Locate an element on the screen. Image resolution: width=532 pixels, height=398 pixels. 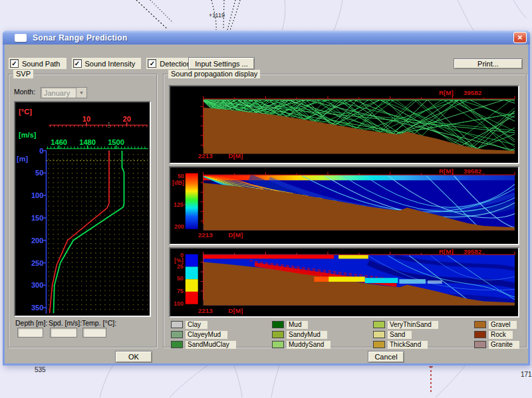
detection-probability-display: 0[%]255075100R[M]395822213D[M] is located at coordinates (344, 282).